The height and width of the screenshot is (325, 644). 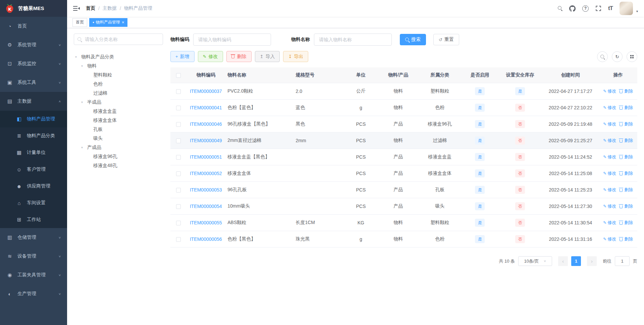 What do you see at coordinates (34, 83) in the screenshot?
I see `sidebar-item-system-tools: ▣ 系统工具 ∨` at bounding box center [34, 83].